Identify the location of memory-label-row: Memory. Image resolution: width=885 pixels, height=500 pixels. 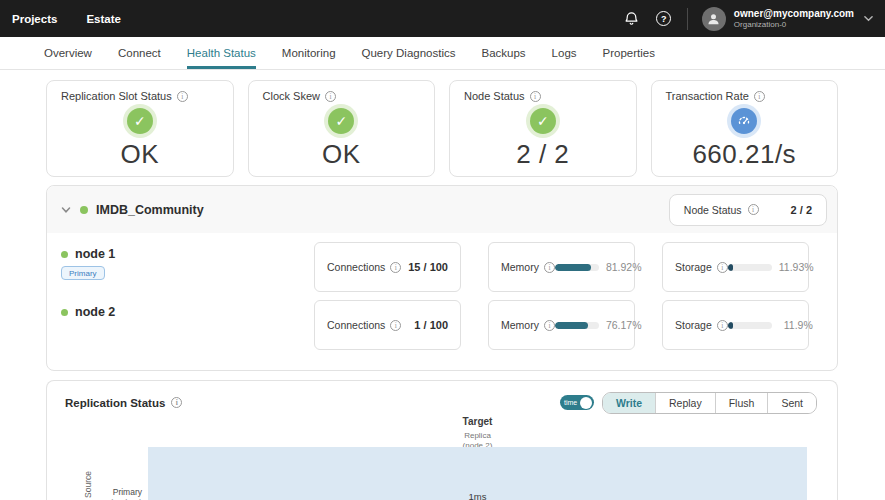
(528, 325).